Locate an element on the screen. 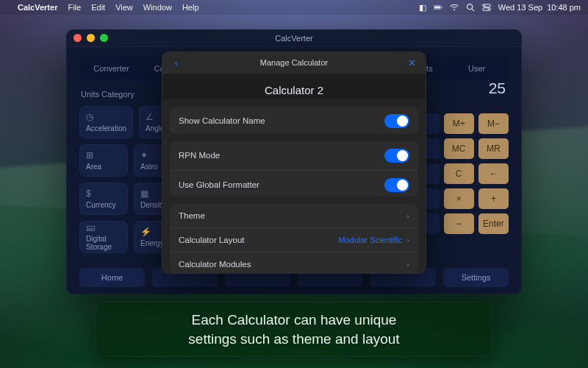  row-label: Calculator Layout is located at coordinates (212, 240).